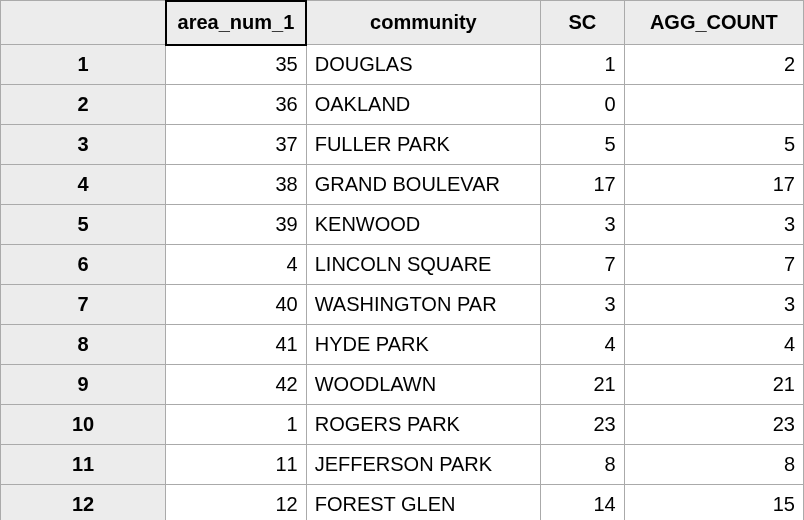  Describe the element at coordinates (423, 385) in the screenshot. I see `cell-community: WOODLAWN` at that location.